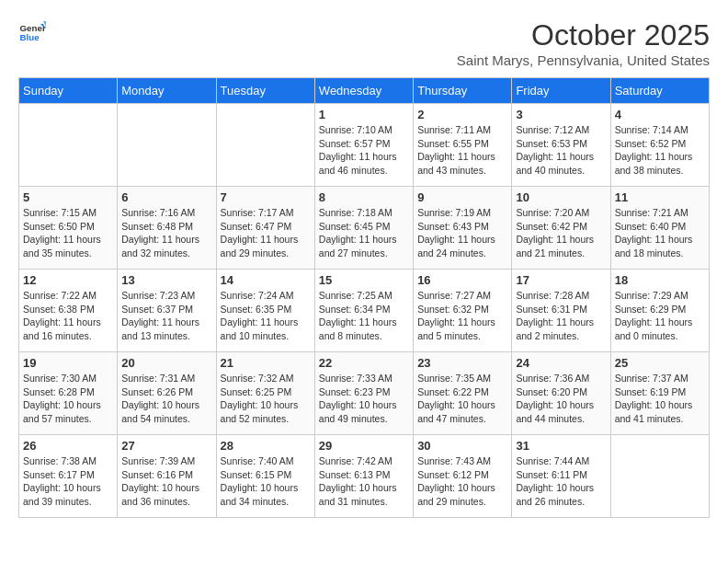 The width and height of the screenshot is (728, 563). Describe the element at coordinates (462, 151) in the screenshot. I see `day-info: Sunrise: 7:11 AMSunset: 6:55 PMDaylight:…` at that location.